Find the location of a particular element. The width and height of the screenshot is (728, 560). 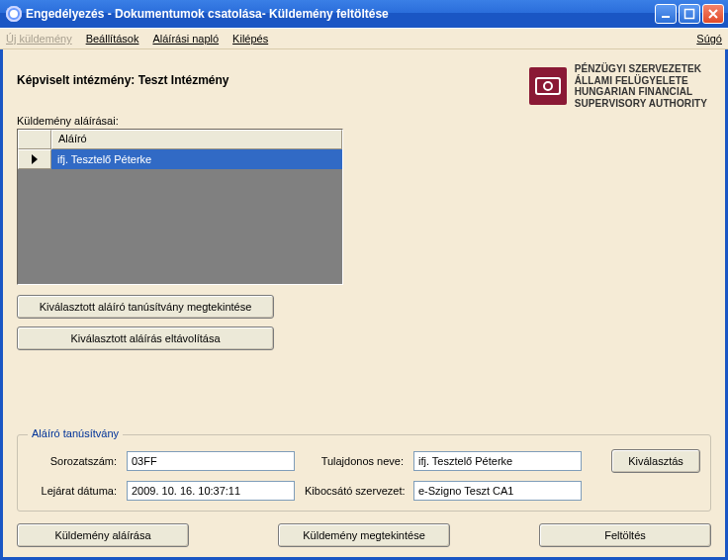

owner-label: Tulajdonos neve: is located at coordinates (354, 461).